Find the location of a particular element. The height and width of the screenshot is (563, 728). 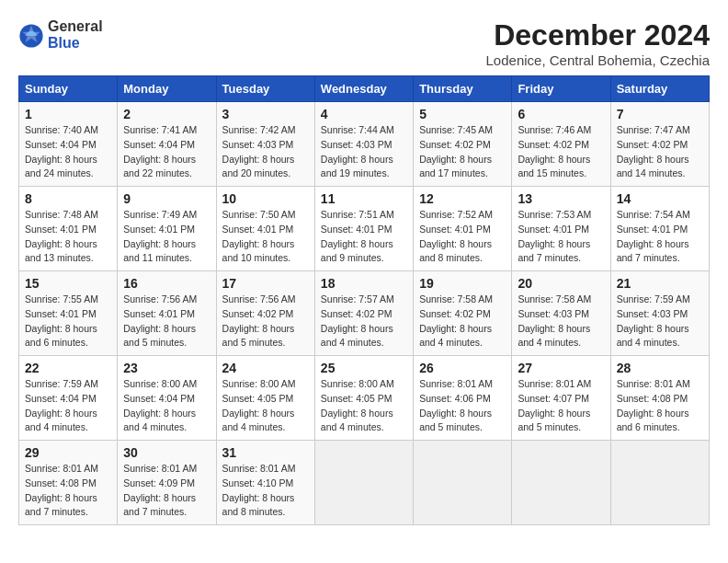

day-number: 4 is located at coordinates (364, 114).